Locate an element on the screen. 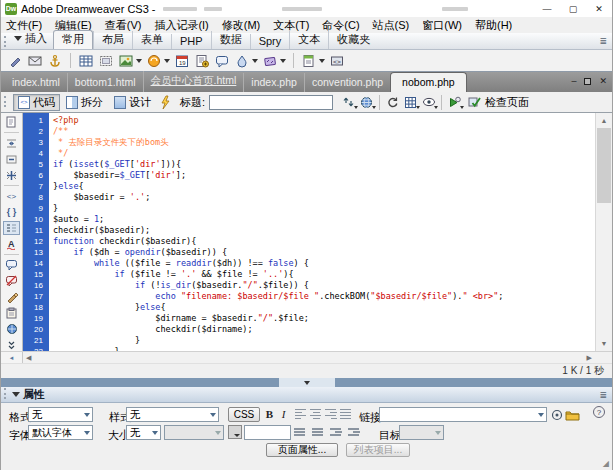 This screenshot has height=470, width=613. scroll-up-arrow: ▲ is located at coordinates (604, 120).